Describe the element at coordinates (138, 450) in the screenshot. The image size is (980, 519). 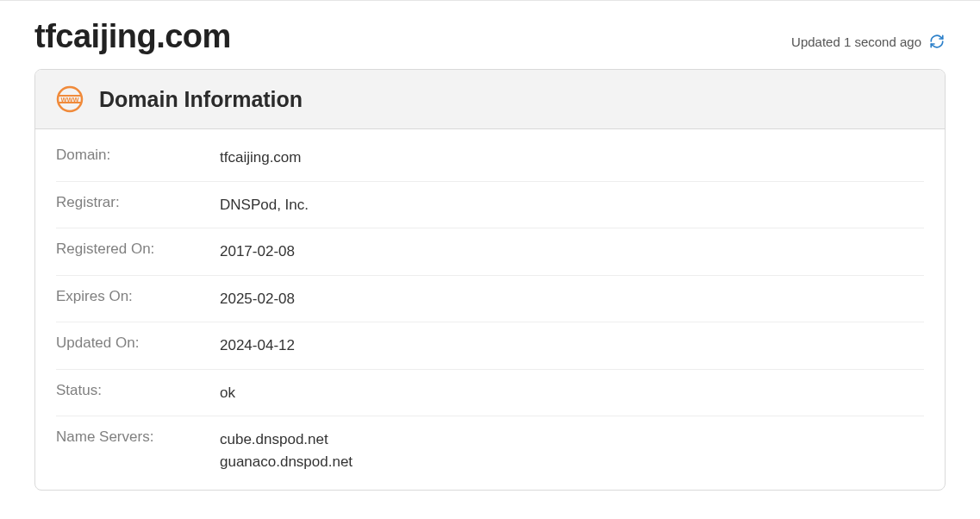
I see `row-label: Name Servers:` at that location.